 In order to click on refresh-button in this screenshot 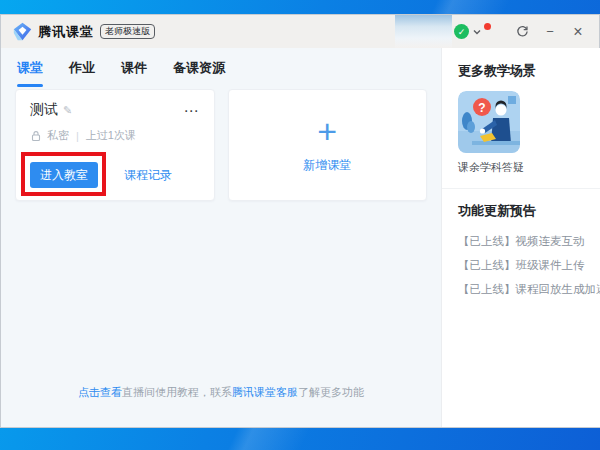, I will do `click(522, 32)`.